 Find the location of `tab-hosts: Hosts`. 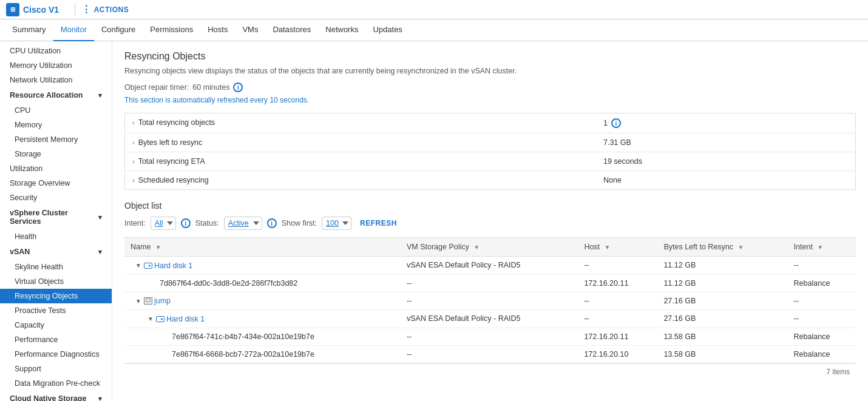

tab-hosts: Hosts is located at coordinates (217, 30).